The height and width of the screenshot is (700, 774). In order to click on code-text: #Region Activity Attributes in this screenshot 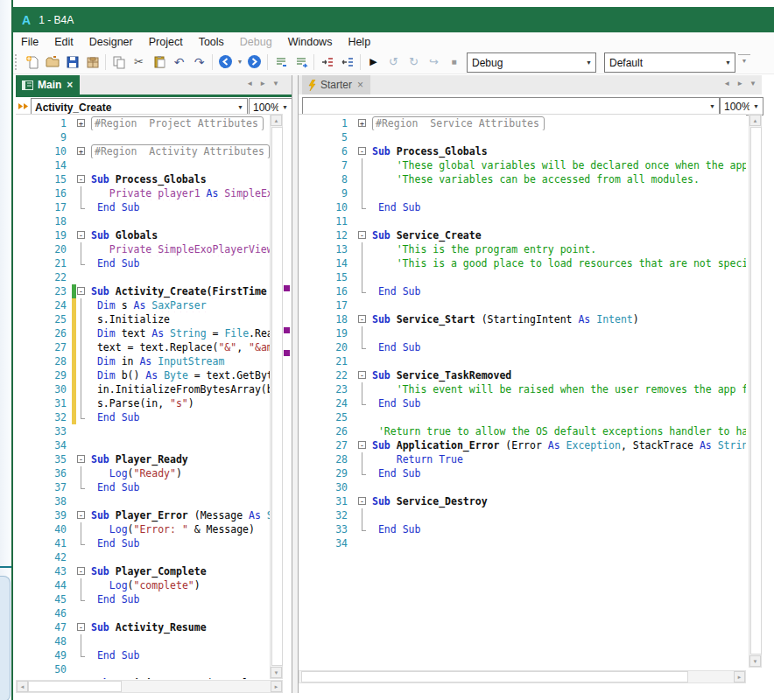, I will do `click(179, 151)`.